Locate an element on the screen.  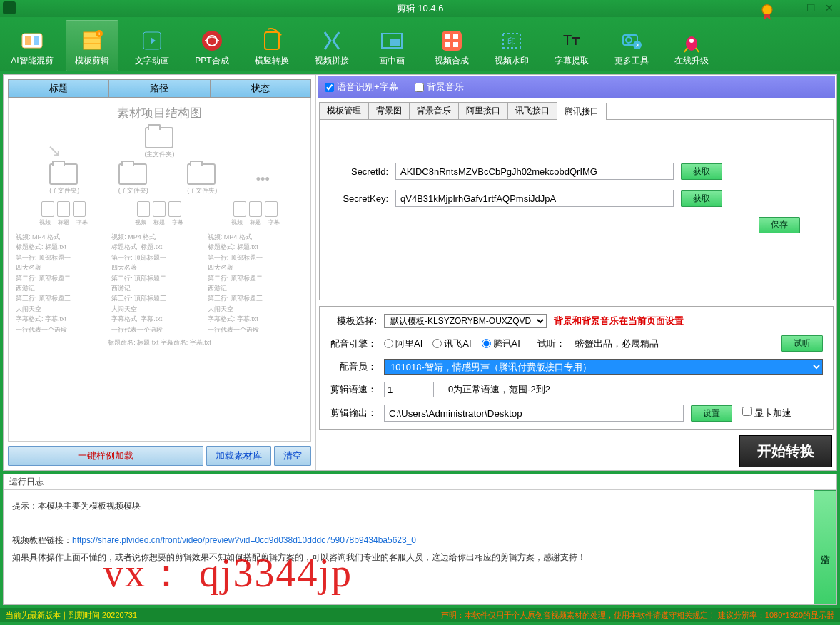
table-header: 标题 路径 状态 is located at coordinates (160, 88).